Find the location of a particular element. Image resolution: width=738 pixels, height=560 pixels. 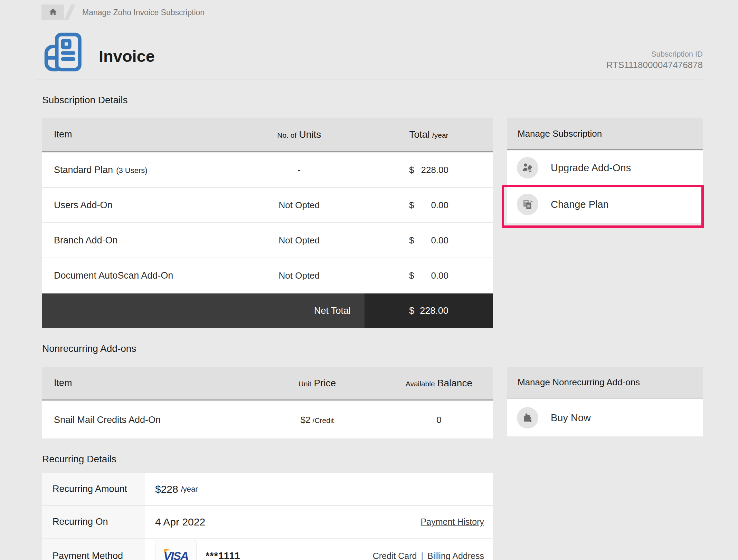

breadcrumb-label: Manage Zoho Invoice Subscription is located at coordinates (143, 12).